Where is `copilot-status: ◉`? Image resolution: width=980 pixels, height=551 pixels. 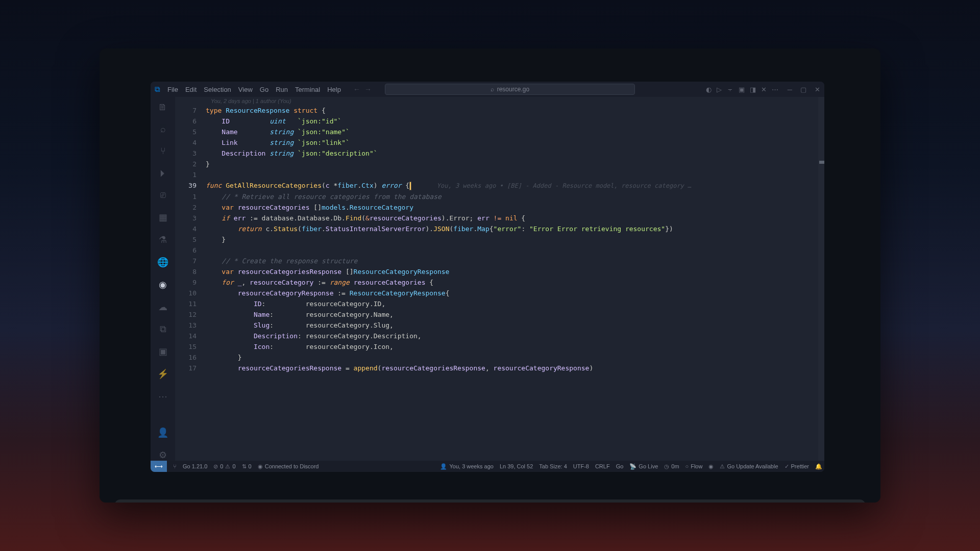
copilot-status: ◉ is located at coordinates (711, 466).